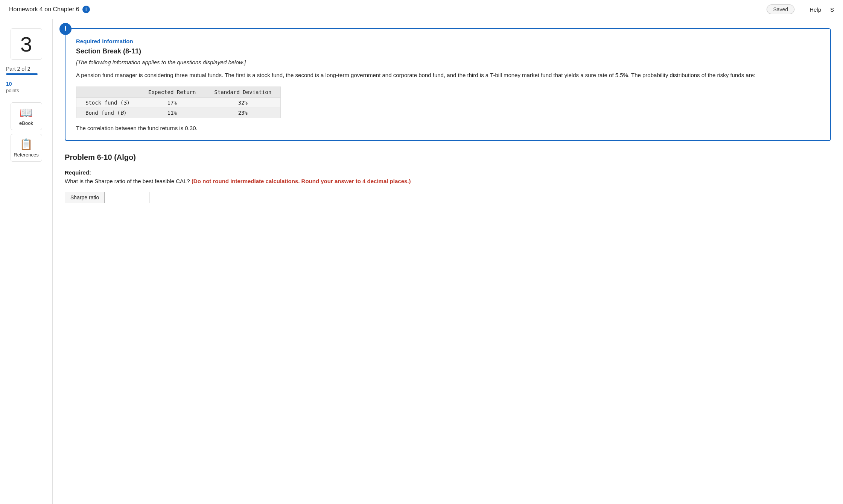 This screenshot has height=504, width=843. I want to click on problem-title: Problem 6-10 (Algo), so click(448, 157).